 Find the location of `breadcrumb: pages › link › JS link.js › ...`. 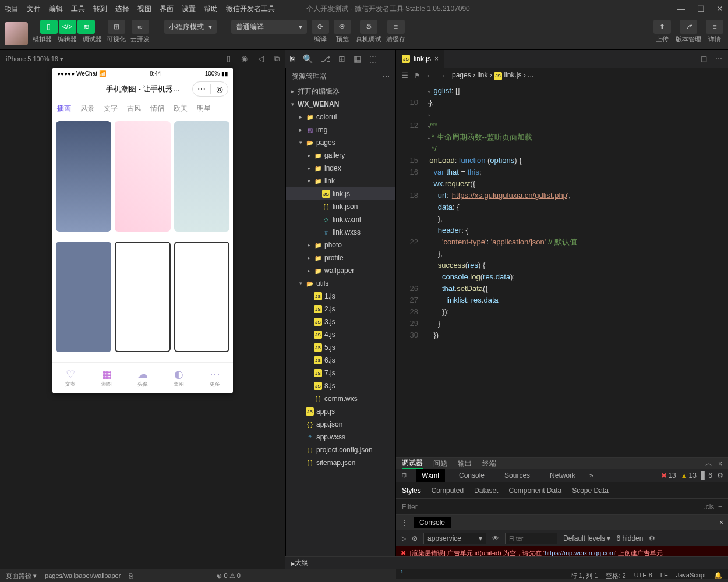

breadcrumb: pages › link › JS link.js › ... is located at coordinates (493, 76).